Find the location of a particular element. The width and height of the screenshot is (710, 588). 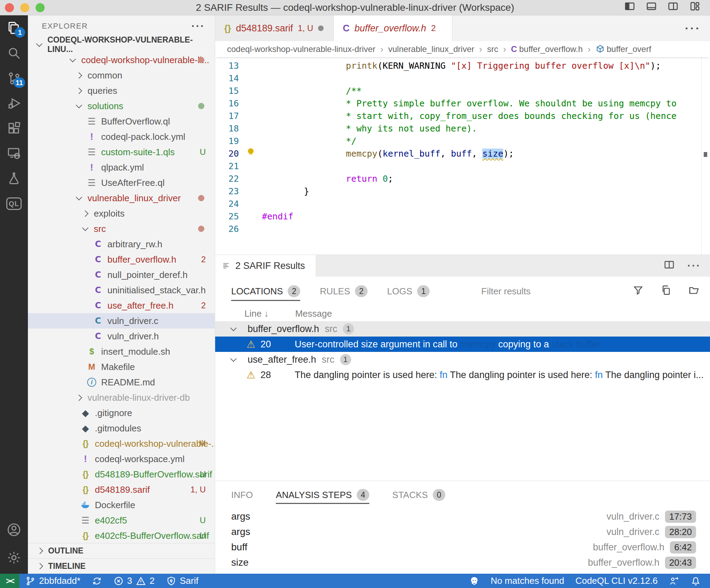

tab-d548189-sarif: {} d548189.sarif 1, U is located at coordinates (274, 28).